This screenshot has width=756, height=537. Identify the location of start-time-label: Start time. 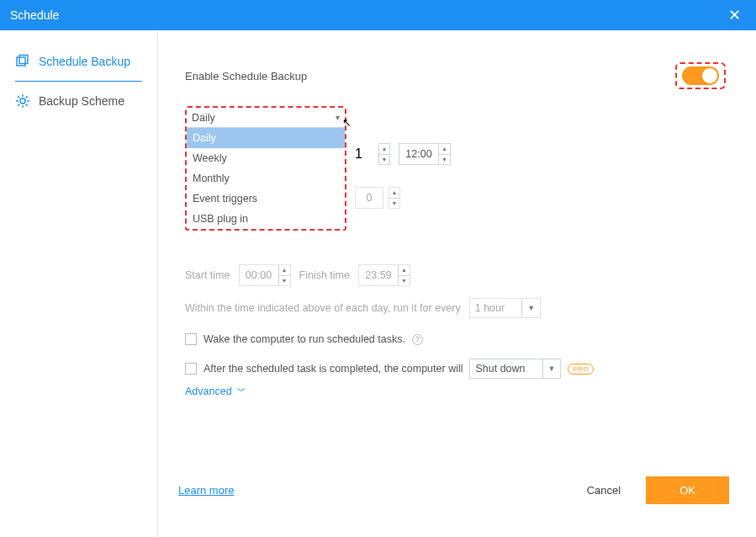
(208, 275).